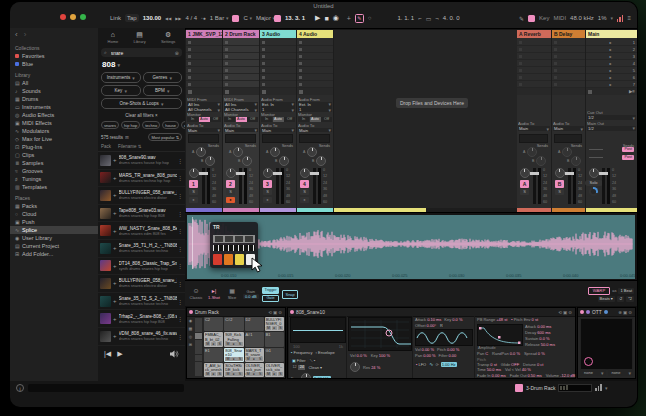  Describe the element at coordinates (302, 352) in the screenshot. I see `frequency-tab: ▪ Frequency` at that location.